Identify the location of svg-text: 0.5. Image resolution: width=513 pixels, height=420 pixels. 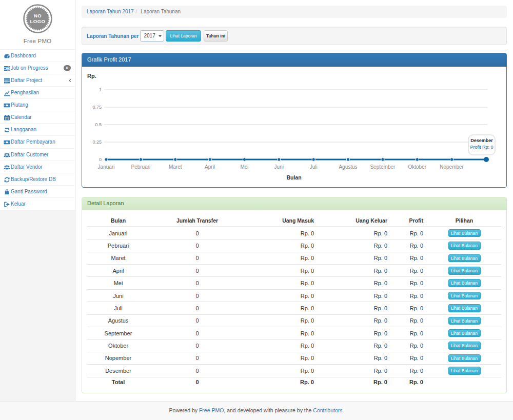
(98, 125).